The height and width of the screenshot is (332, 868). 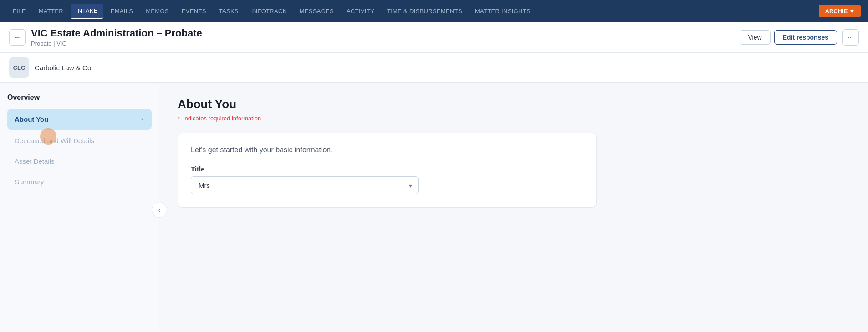 I want to click on sidebar-label-deceased-will: Deceased and Will Details, so click(x=55, y=140).